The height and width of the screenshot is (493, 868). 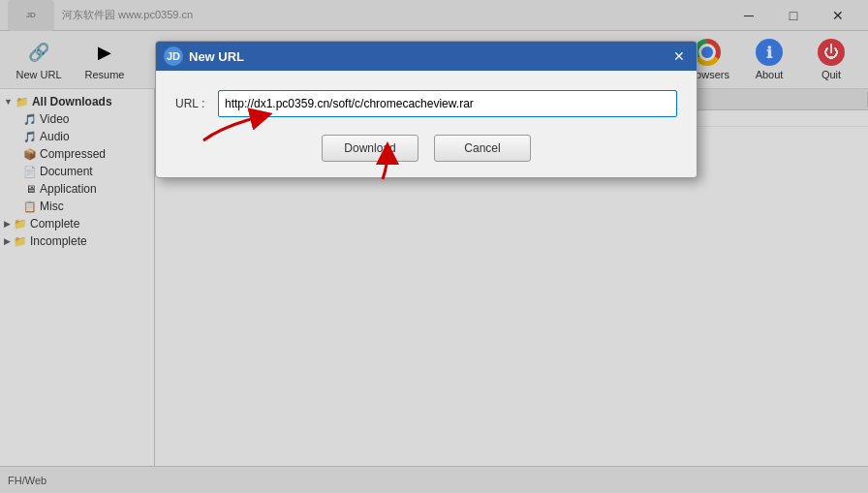 What do you see at coordinates (426, 124) in the screenshot?
I see `modal-body: URL : Download Cancel` at bounding box center [426, 124].